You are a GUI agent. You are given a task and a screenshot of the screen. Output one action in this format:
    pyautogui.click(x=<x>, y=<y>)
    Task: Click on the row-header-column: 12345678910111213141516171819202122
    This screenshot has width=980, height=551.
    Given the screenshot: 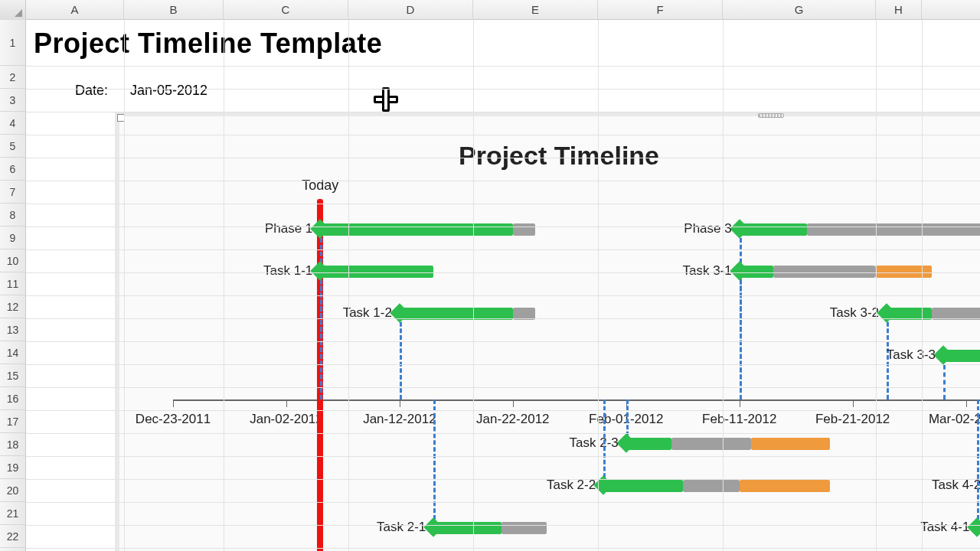 What is the action you would take?
    pyautogui.click(x=13, y=285)
    